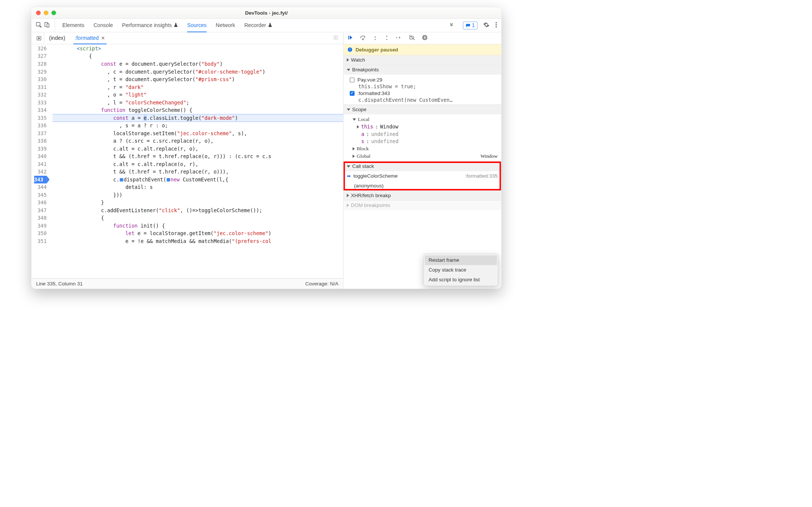 The image size is (812, 507). What do you see at coordinates (363, 38) in the screenshot?
I see `step-over-icon` at bounding box center [363, 38].